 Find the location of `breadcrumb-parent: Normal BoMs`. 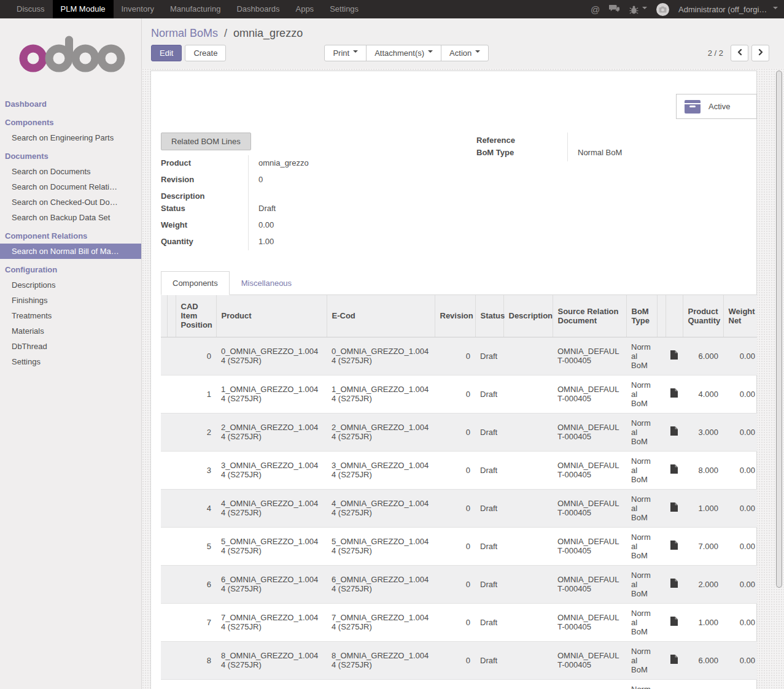

breadcrumb-parent: Normal BoMs is located at coordinates (184, 33).